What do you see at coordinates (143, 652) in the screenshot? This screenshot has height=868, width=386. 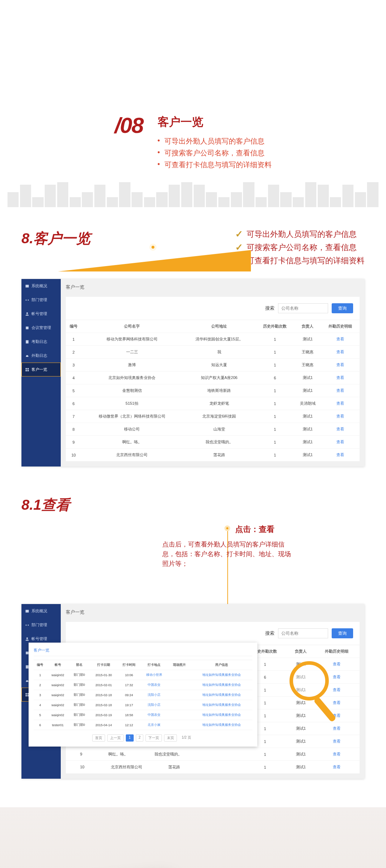 I see `popup-title: 客户一览` at bounding box center [143, 652].